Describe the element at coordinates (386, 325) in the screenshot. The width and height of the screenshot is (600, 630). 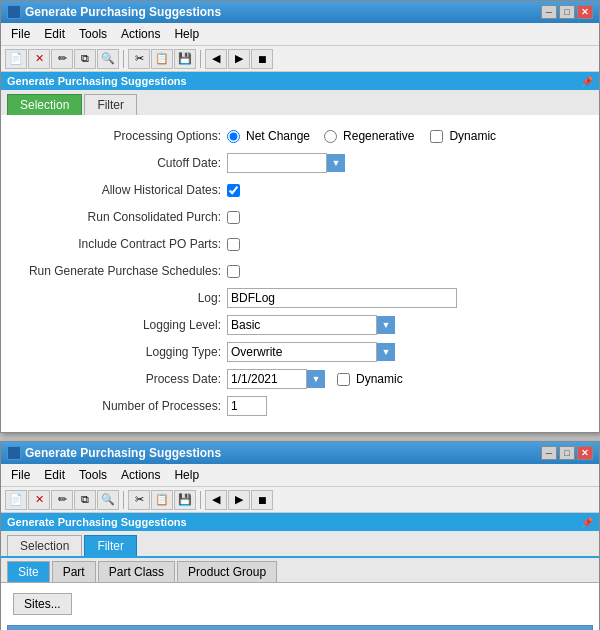
I see `logging-level-arrow: ▼` at that location.